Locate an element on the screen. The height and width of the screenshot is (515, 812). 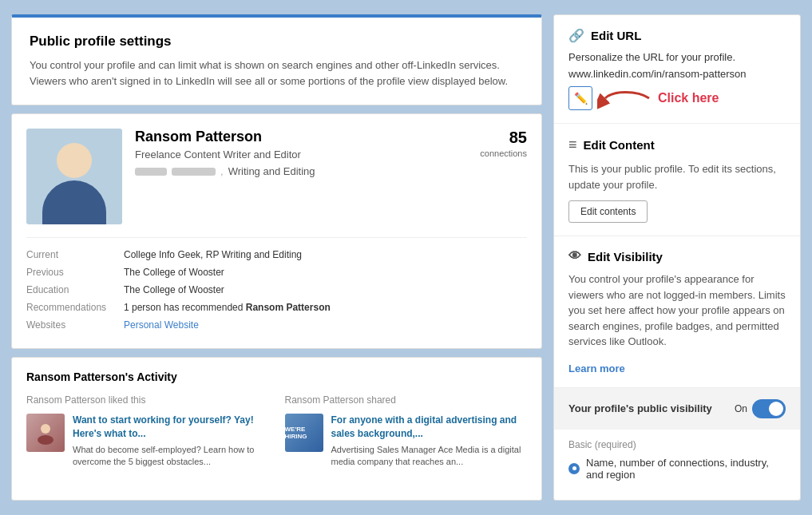
edit-content-description: This is your public profile. To edit its… is located at coordinates (677, 177).